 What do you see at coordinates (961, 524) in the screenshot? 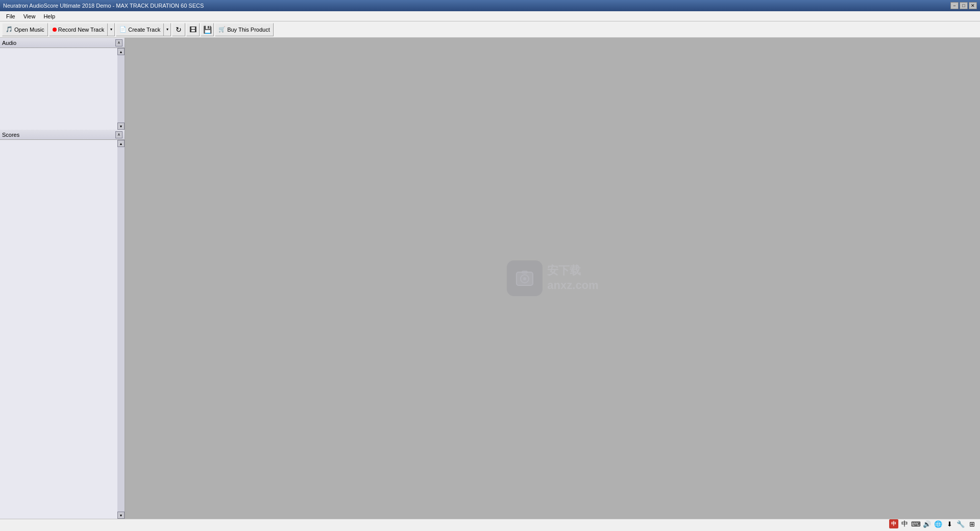
I see `taskbar-settings-icon: 🔧` at bounding box center [961, 524].